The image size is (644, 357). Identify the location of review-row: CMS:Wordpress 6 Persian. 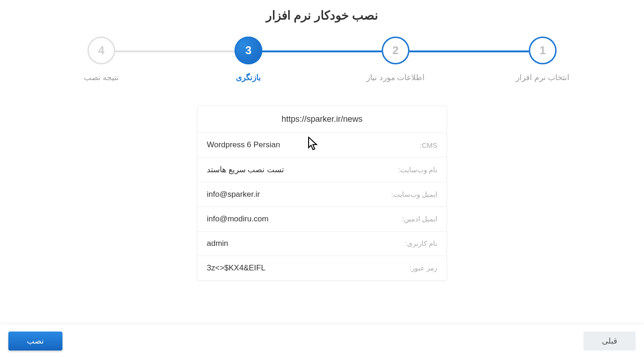
(322, 145).